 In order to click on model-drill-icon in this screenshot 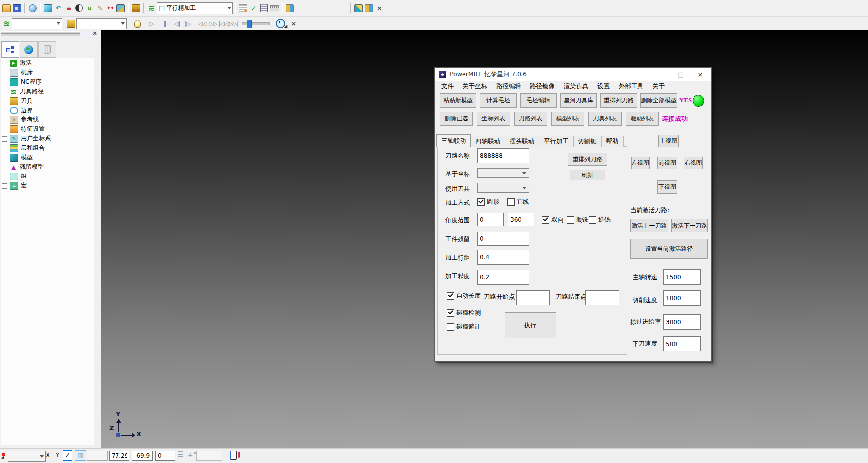, I will do `click(121, 8)`.